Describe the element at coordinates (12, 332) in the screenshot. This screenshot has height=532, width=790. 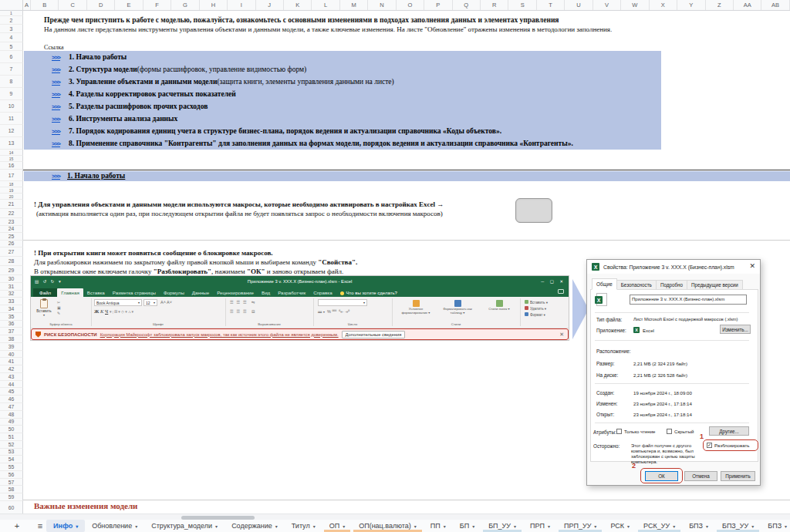
I see `row-number: 37` at that location.